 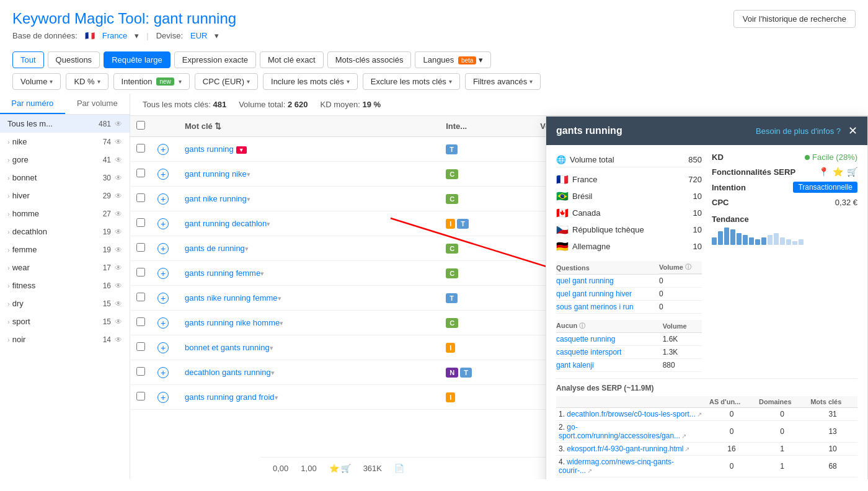 I want to click on col-intent: Inte..., so click(x=487, y=126).